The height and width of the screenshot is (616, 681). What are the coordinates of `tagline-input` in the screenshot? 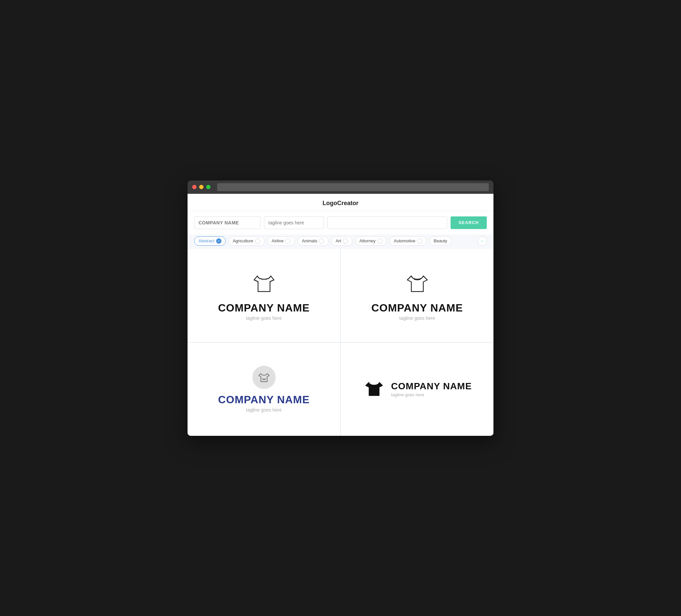 It's located at (294, 223).